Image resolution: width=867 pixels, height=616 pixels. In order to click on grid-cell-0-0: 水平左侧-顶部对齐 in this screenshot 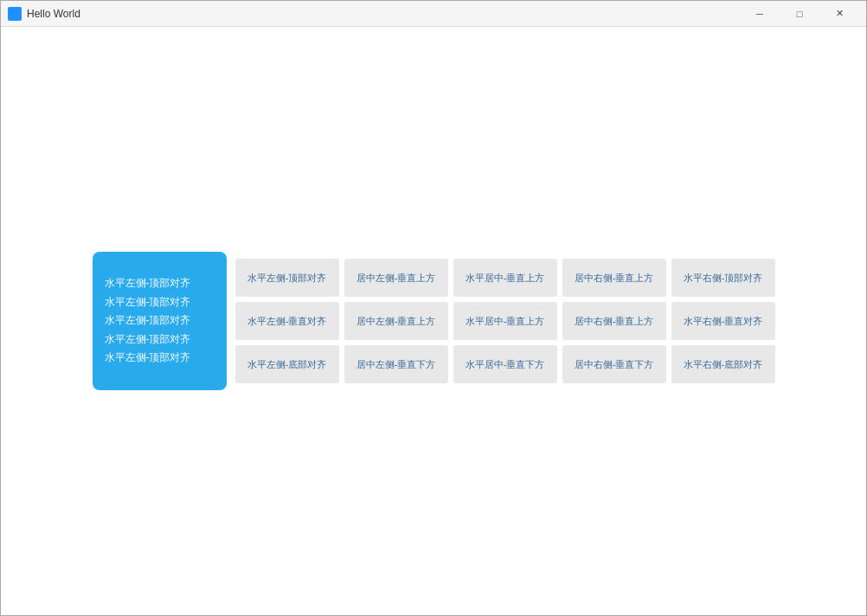, I will do `click(287, 278)`.